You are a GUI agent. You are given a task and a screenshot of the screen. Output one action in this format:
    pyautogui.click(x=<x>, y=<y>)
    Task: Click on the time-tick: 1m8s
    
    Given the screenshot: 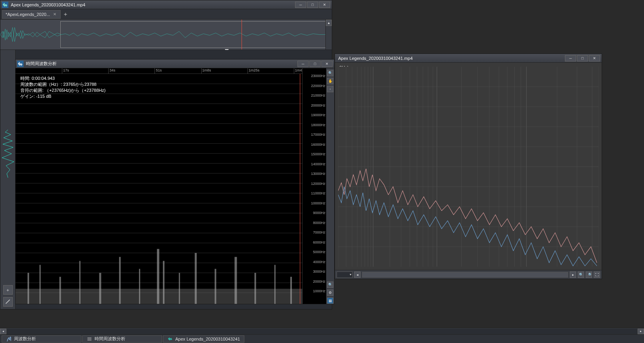 What is the action you would take?
    pyautogui.click(x=206, y=71)
    